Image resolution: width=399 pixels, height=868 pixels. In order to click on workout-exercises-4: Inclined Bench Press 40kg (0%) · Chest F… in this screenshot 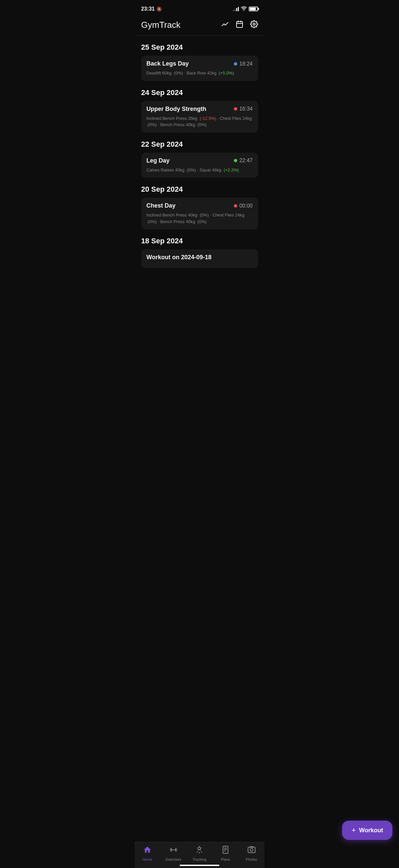, I will do `click(200, 218)`.